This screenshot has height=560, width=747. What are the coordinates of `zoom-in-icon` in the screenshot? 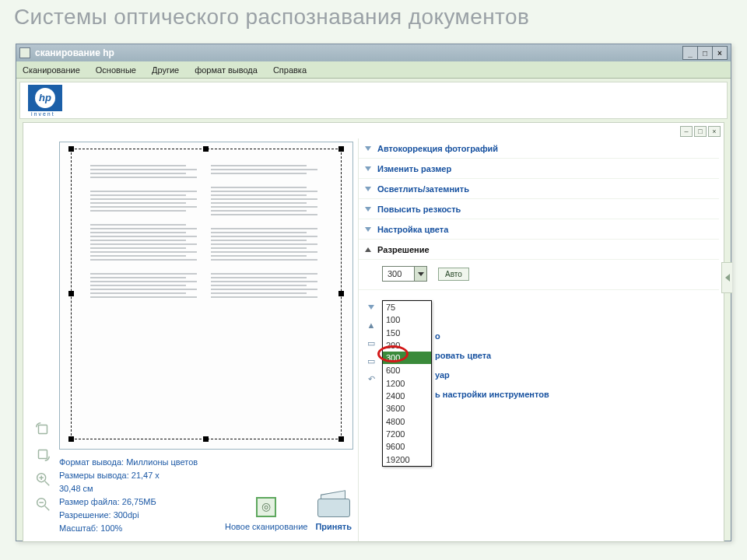 It's located at (43, 479).